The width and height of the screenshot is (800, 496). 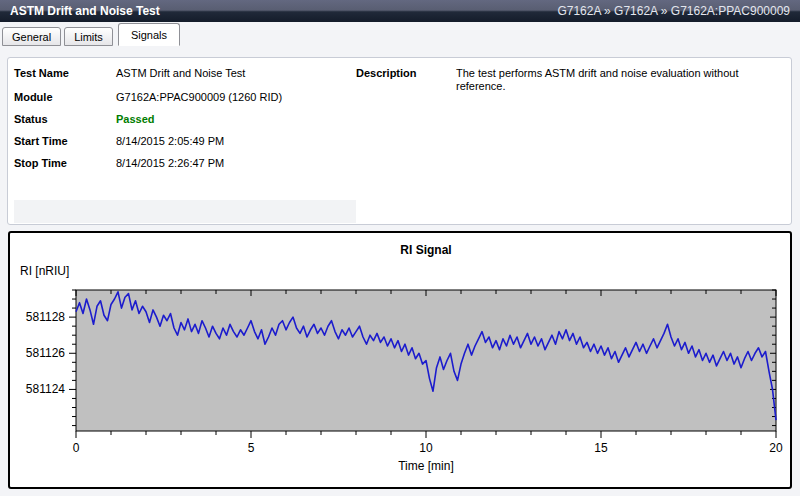 What do you see at coordinates (40, 163) in the screenshot?
I see `field-label: Stop Time` at bounding box center [40, 163].